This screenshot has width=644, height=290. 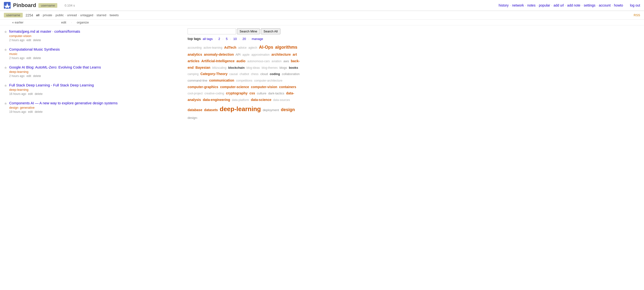 I want to click on cloud-tag-command-line: command-line, so click(x=198, y=81).